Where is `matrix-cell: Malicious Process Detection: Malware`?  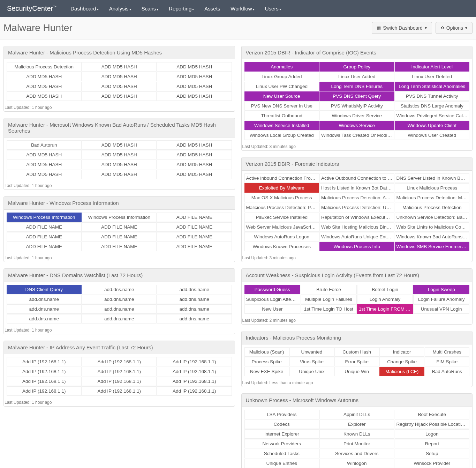 matrix-cell: Malicious Process Detection: Malware is located at coordinates (432, 198).